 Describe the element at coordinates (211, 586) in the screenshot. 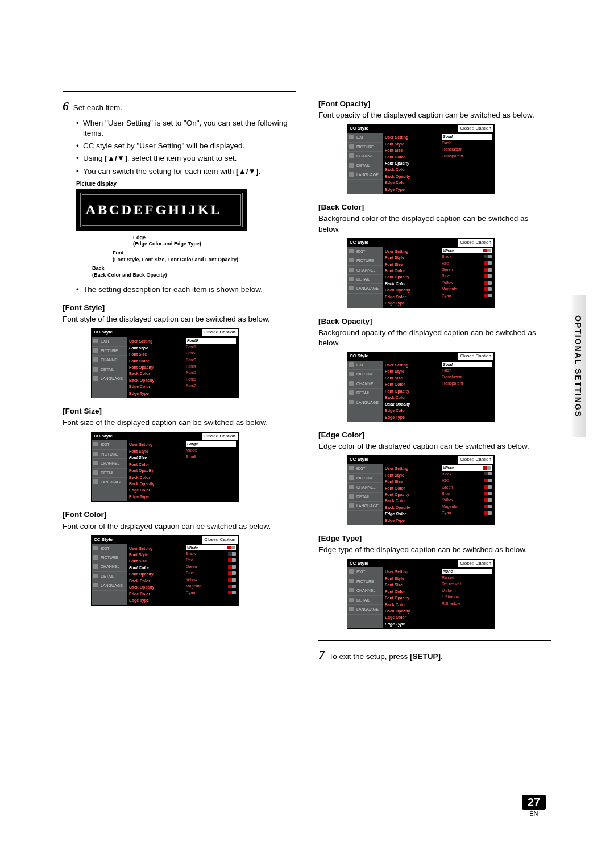

I see `osd-option: Magenta` at that location.